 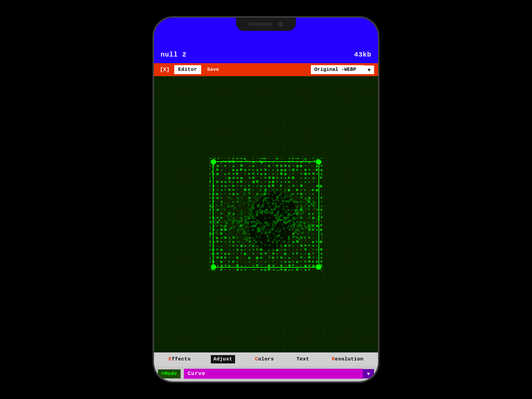 What do you see at coordinates (266, 214) in the screenshot?
I see `image-container` at bounding box center [266, 214].